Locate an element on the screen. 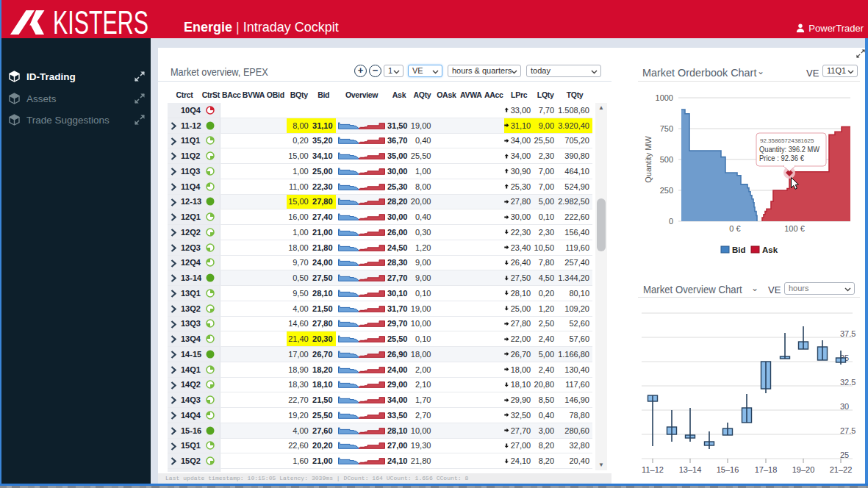 The image size is (868, 488). svg-text: 27.5 is located at coordinates (848, 431).